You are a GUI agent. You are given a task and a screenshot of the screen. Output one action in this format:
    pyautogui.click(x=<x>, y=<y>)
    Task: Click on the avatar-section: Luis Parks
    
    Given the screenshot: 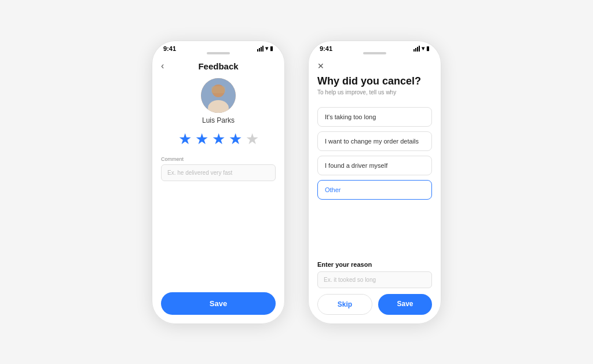 What is the action you would take?
    pyautogui.click(x=218, y=101)
    